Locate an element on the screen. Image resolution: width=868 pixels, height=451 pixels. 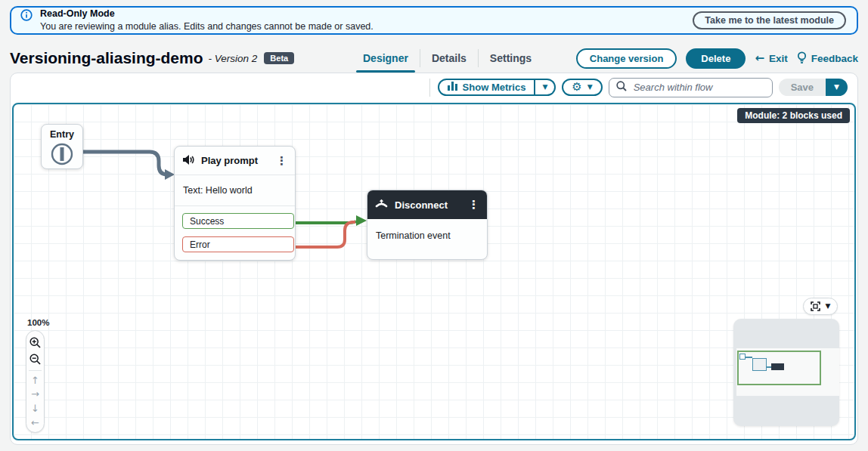
block-play-prompt: Play prompt ⋮ Text: Hello world Success … is located at coordinates (234, 203).